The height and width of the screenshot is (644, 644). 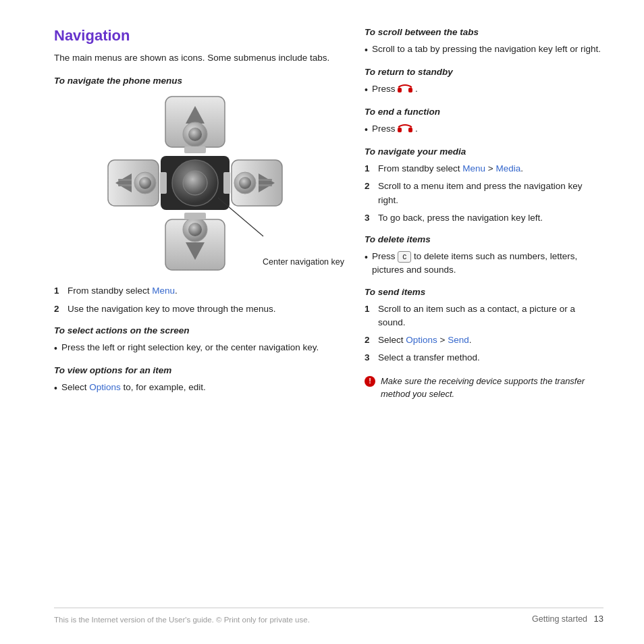 I want to click on nav-key-illustration: Center navigation key, so click(x=196, y=182).